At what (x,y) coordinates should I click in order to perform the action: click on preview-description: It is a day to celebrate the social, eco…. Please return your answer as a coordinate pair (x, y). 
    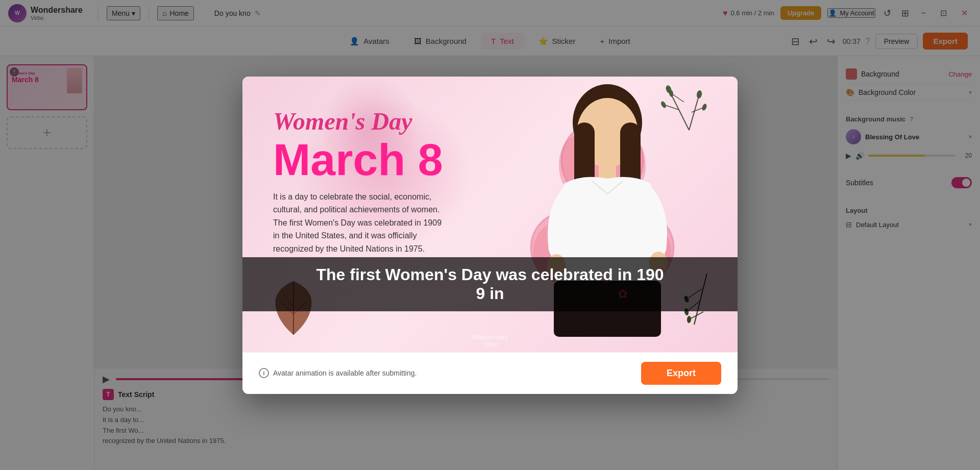
    Looking at the image, I should click on (358, 223).